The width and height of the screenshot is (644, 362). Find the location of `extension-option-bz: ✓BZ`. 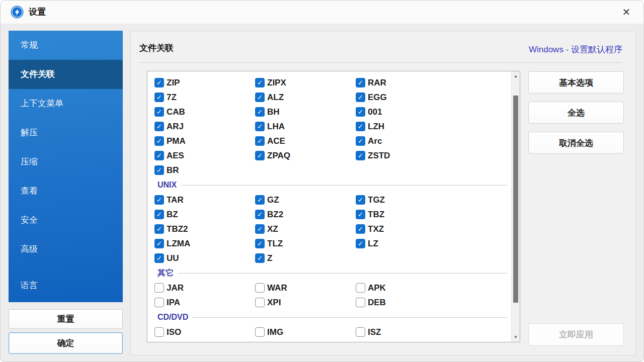

extension-option-bz: ✓BZ is located at coordinates (205, 215).